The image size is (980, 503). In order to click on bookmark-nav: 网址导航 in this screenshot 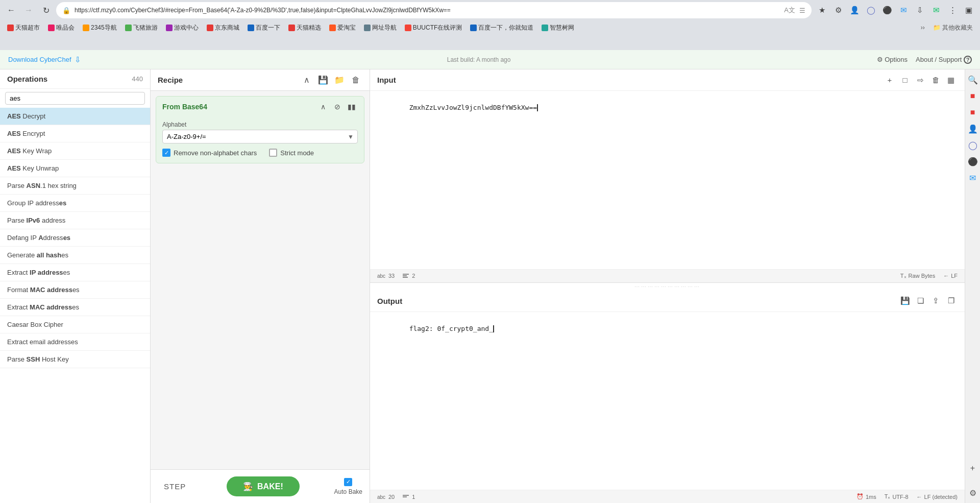, I will do `click(380, 28)`.